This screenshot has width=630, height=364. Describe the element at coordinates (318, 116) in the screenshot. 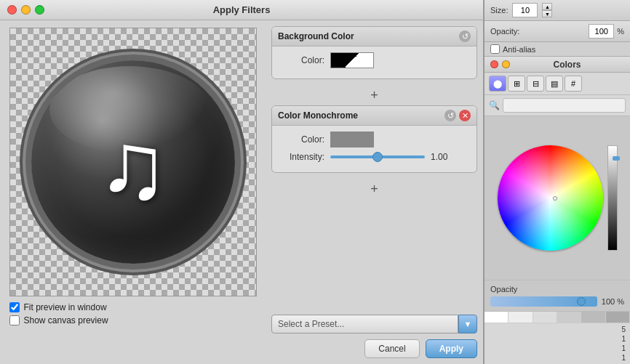

I see `color-monochrome-title: Color Monochrome` at that location.